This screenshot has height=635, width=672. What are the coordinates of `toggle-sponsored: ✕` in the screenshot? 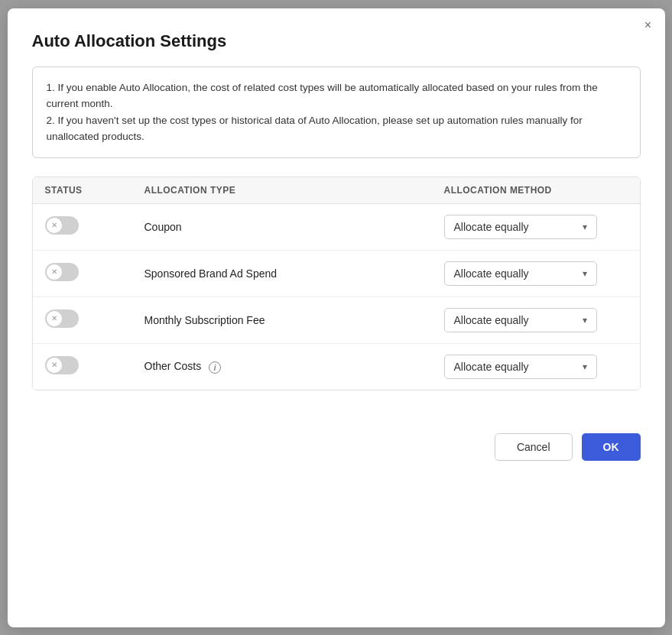 It's located at (62, 272).